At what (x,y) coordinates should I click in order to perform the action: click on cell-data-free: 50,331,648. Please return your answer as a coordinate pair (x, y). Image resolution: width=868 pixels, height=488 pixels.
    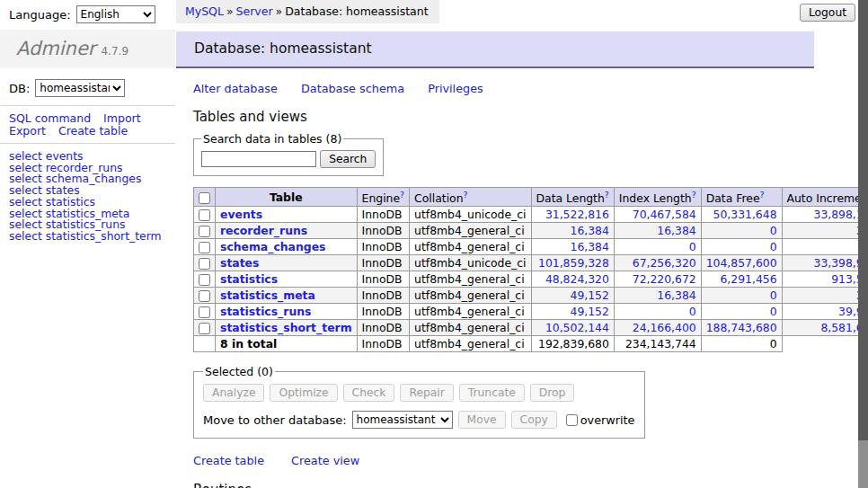
    Looking at the image, I should click on (741, 215).